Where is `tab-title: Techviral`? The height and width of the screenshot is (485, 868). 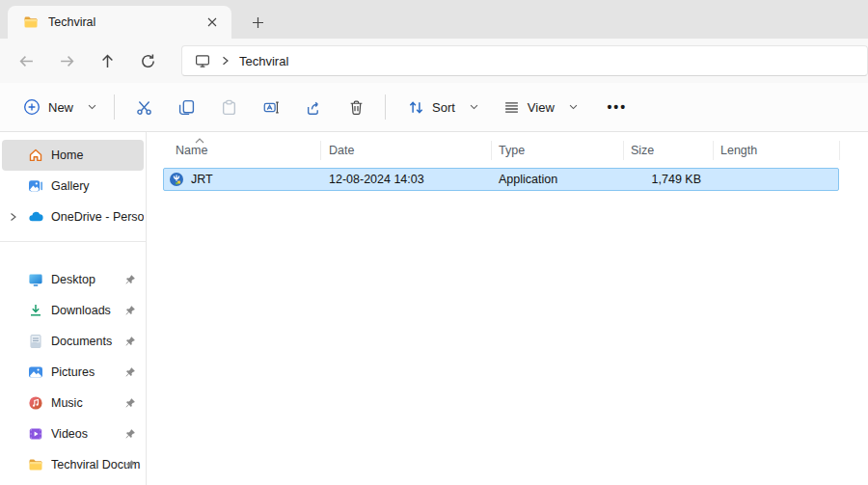
tab-title: Techviral is located at coordinates (124, 22).